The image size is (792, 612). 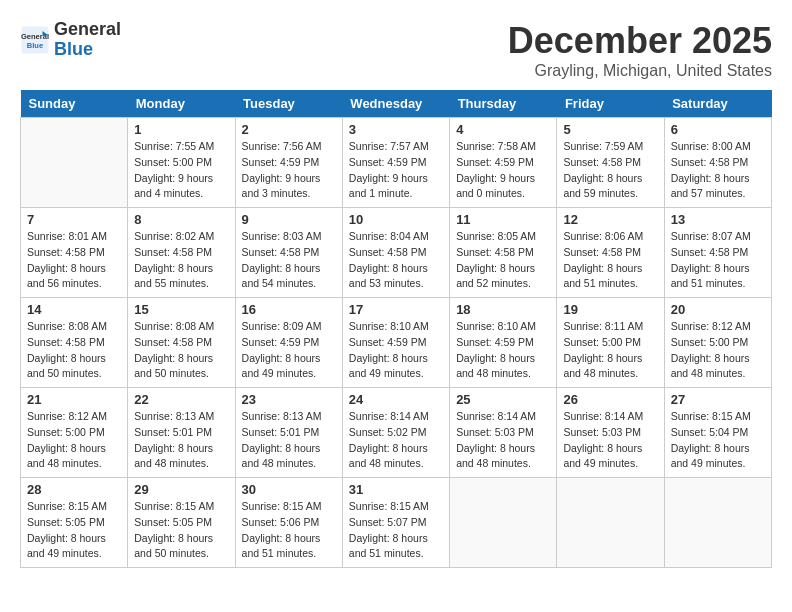 I want to click on day-info: Sunrise: 8:15 AM Sunset: 5:07 PM Dayligh…, so click(x=396, y=530).